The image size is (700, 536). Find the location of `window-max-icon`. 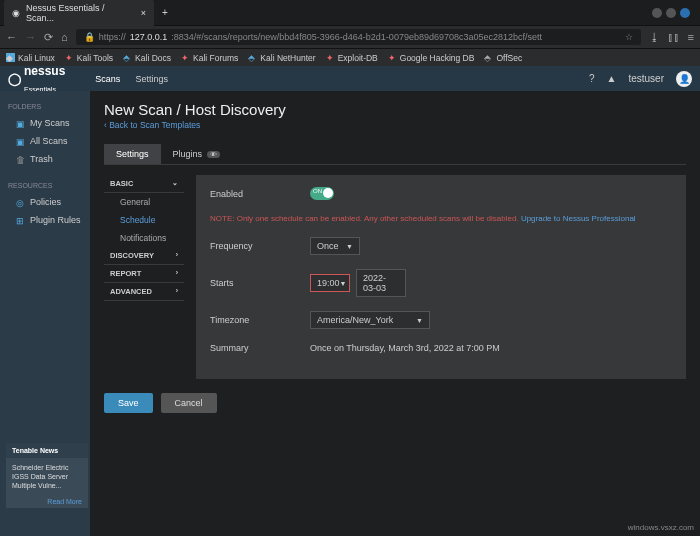

window-max-icon is located at coordinates (671, 13).